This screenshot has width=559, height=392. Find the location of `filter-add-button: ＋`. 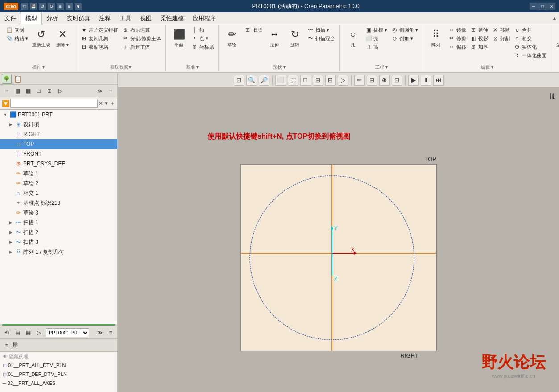

filter-add-button: ＋ is located at coordinates (112, 103).